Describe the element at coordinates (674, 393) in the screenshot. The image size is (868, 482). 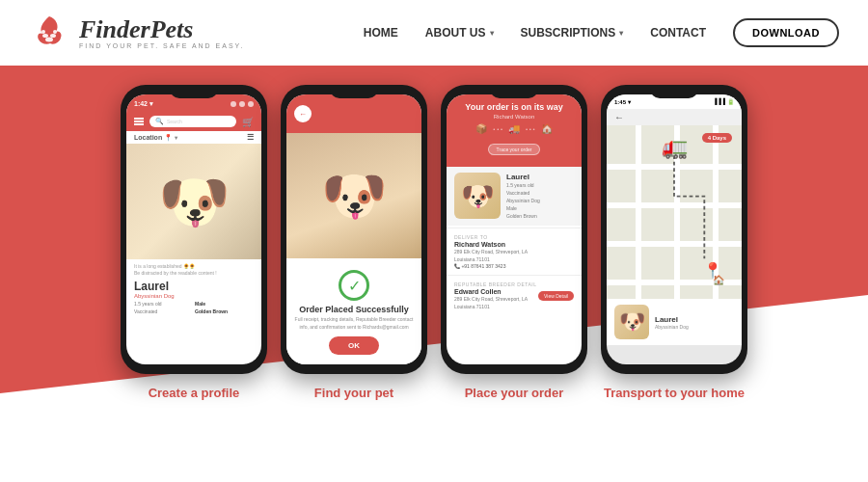
I see `caption-4: Transport to your home` at that location.